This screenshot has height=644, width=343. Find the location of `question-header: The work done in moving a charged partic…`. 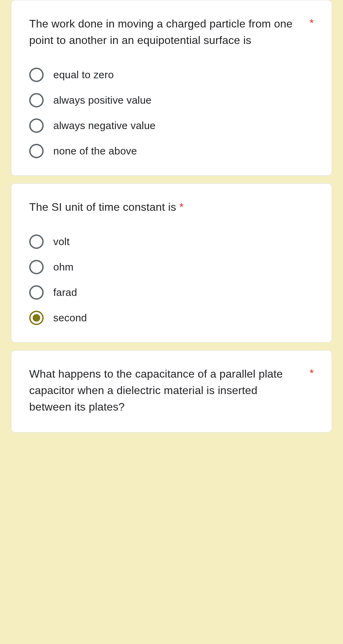

question-header: The work done in moving a charged partic… is located at coordinates (172, 32).